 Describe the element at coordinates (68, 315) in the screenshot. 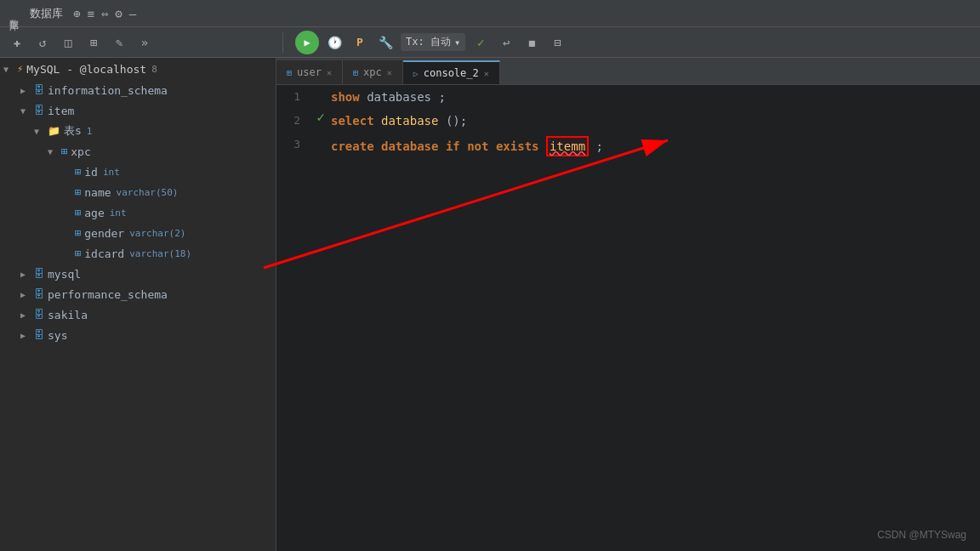

I see `db-label-sakila: sakila` at that location.